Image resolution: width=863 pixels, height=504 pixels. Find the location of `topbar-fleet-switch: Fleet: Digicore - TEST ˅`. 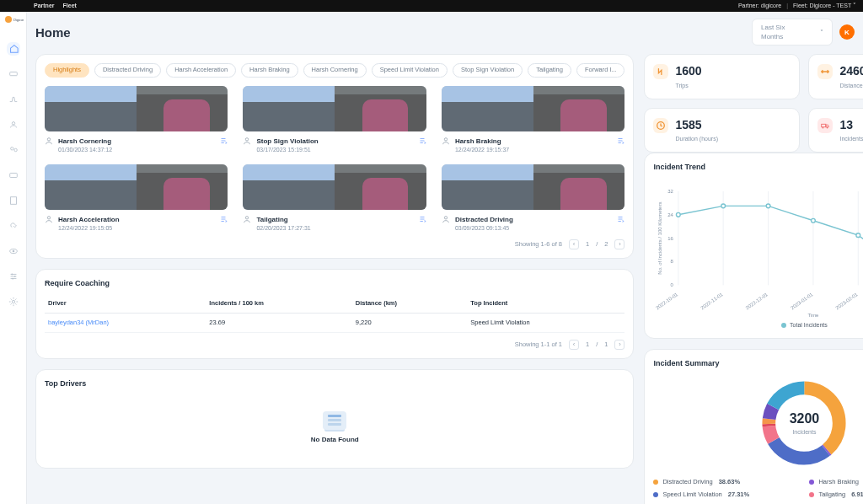

topbar-fleet-switch: Fleet: Digicore - TEST ˅ is located at coordinates (824, 6).